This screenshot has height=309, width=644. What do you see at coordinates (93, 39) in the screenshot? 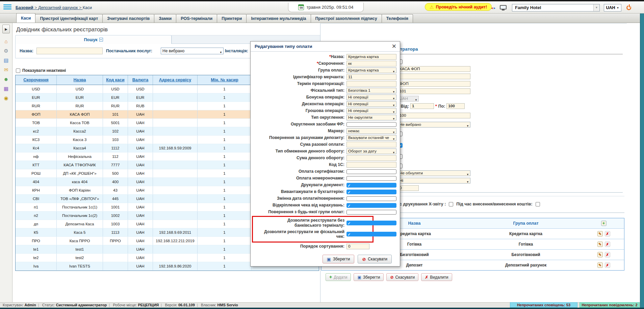
I see `search-panel-tab: Пошук −` at bounding box center [93, 39].